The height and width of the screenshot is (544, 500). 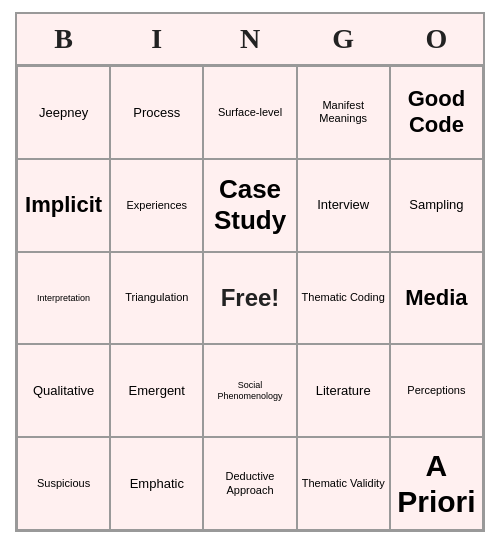 I want to click on cell-text-3: Manifest Meanings, so click(x=344, y=112).